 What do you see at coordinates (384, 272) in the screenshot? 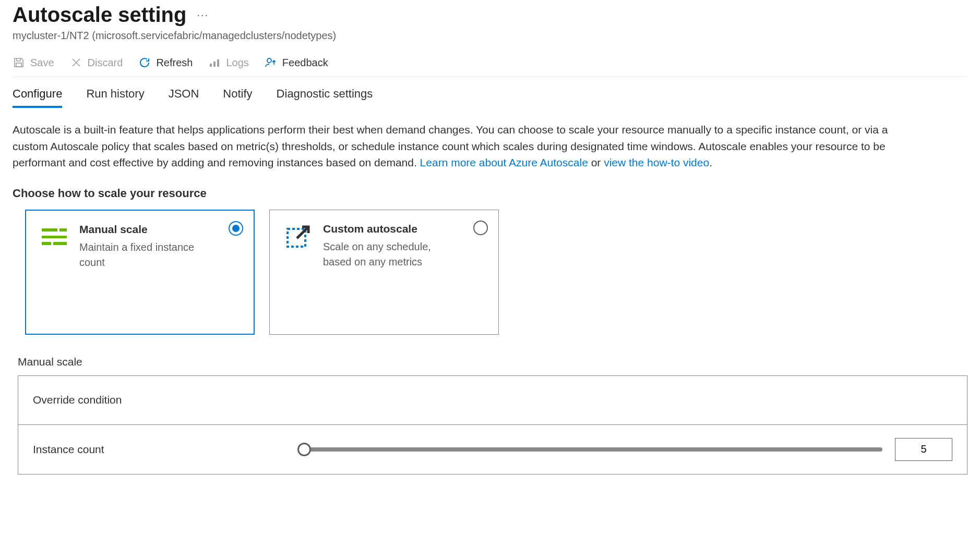
I see `custom-autoscale-card: Custom autoscale Scale on any schedule, …` at bounding box center [384, 272].